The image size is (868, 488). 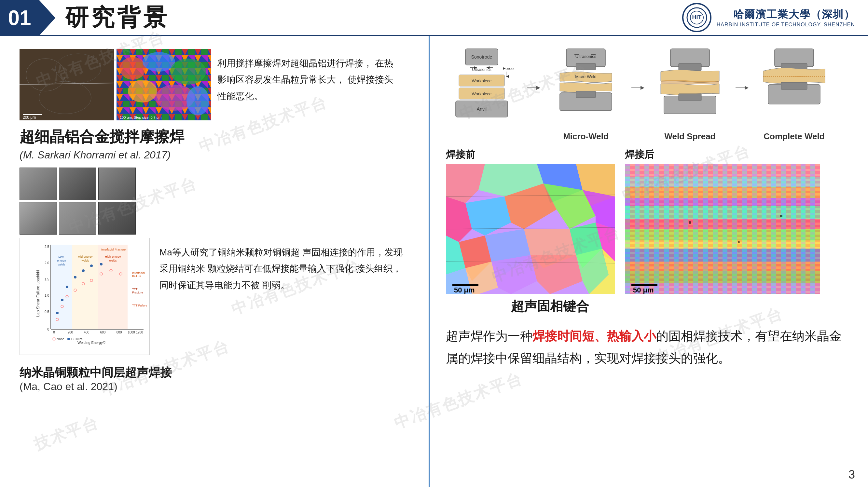 I want to click on svg-text: Workpiece, so click(x=482, y=81).